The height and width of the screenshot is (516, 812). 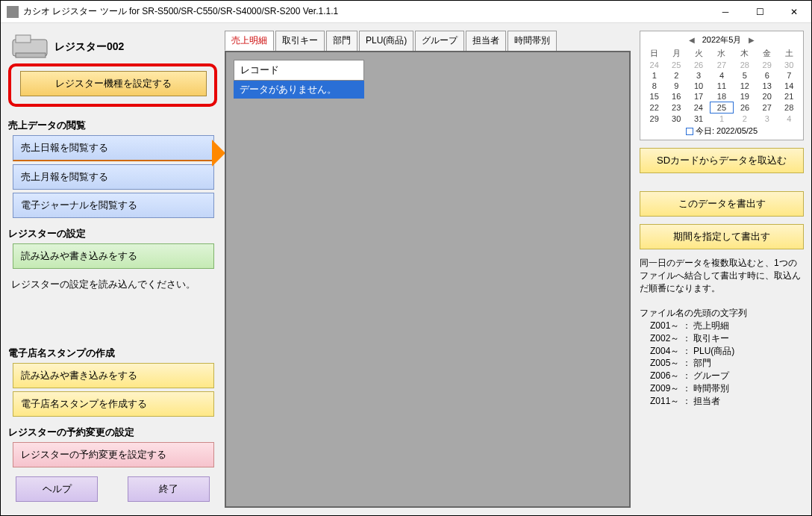 What do you see at coordinates (722, 332) in the screenshot?
I see `info-text: 同一日のデータを複数取込むと、1つのファイルへ結合して書出す時に、取込んだ順番に…` at bounding box center [722, 332].